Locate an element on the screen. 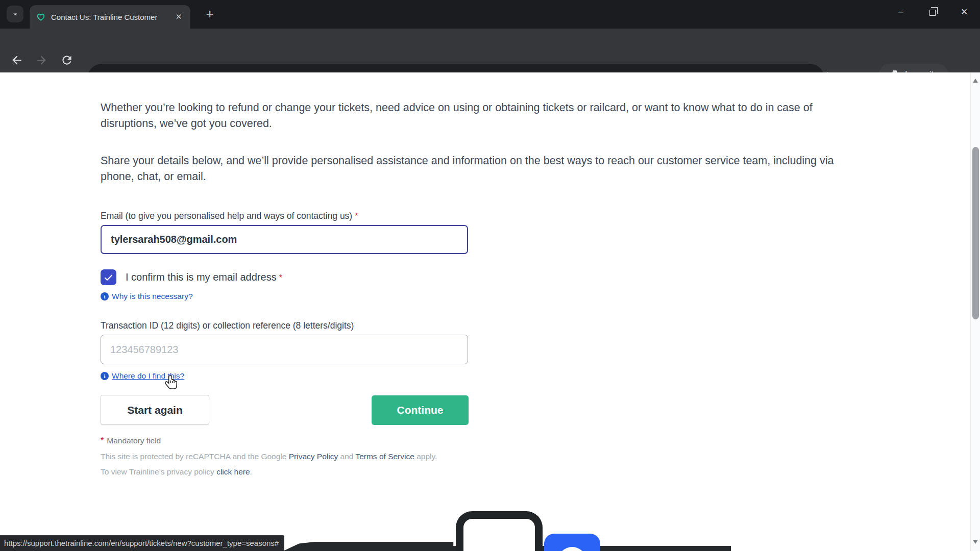  chat-app-icon is located at coordinates (572, 542).